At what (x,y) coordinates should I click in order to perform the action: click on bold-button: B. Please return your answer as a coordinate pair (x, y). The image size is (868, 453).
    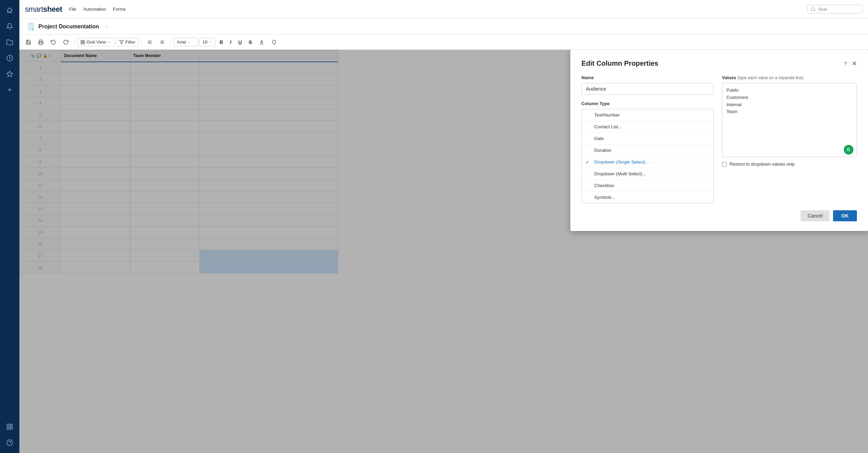
    Looking at the image, I should click on (221, 42).